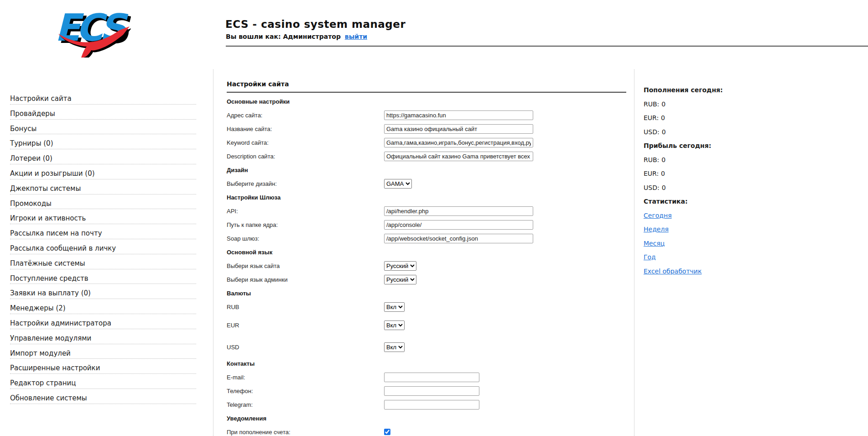 This screenshot has height=436, width=868. What do you see at coordinates (459, 156) in the screenshot?
I see `site-description-input` at bounding box center [459, 156].